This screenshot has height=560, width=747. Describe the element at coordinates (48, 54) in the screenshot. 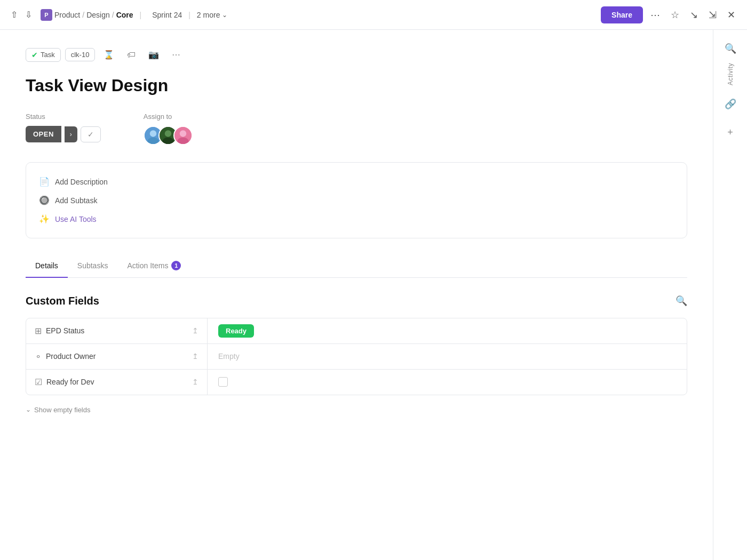

I see `task-type-label: Task` at that location.